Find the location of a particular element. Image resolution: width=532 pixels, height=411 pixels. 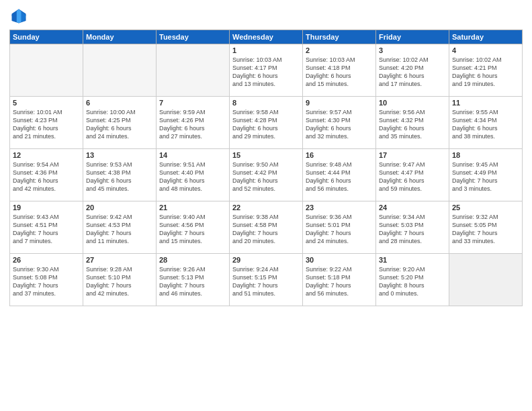

day-number: 8 is located at coordinates (266, 103).